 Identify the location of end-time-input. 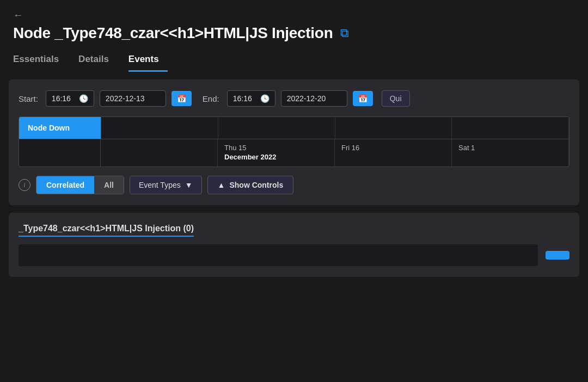
(245, 98).